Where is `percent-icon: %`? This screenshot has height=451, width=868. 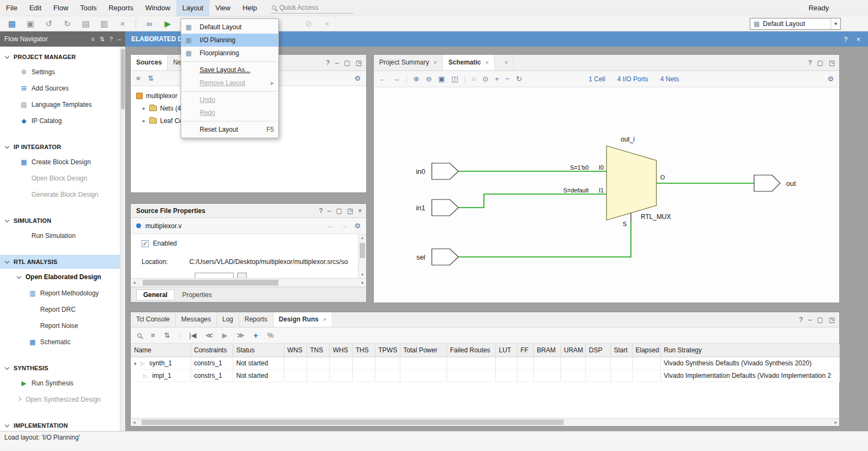 percent-icon: % is located at coordinates (271, 335).